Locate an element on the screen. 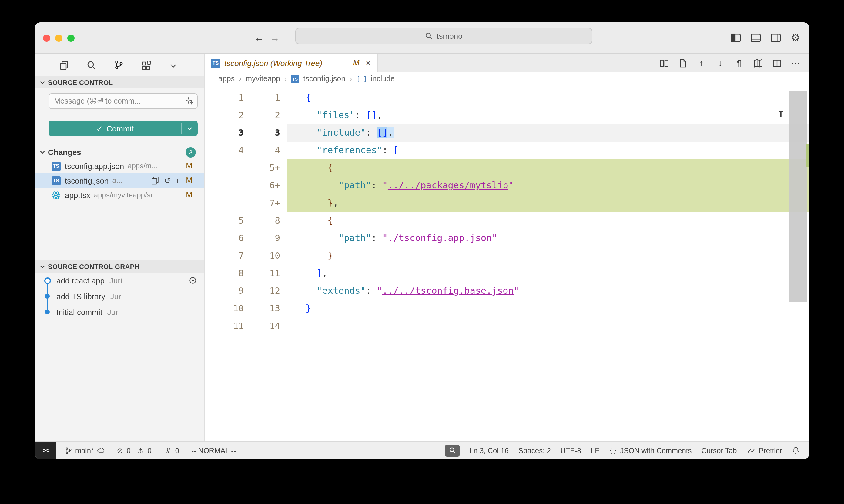 This screenshot has width=844, height=504. changed-file-row-selected: TS tsconfig.json a... ↺ + M is located at coordinates (120, 181).